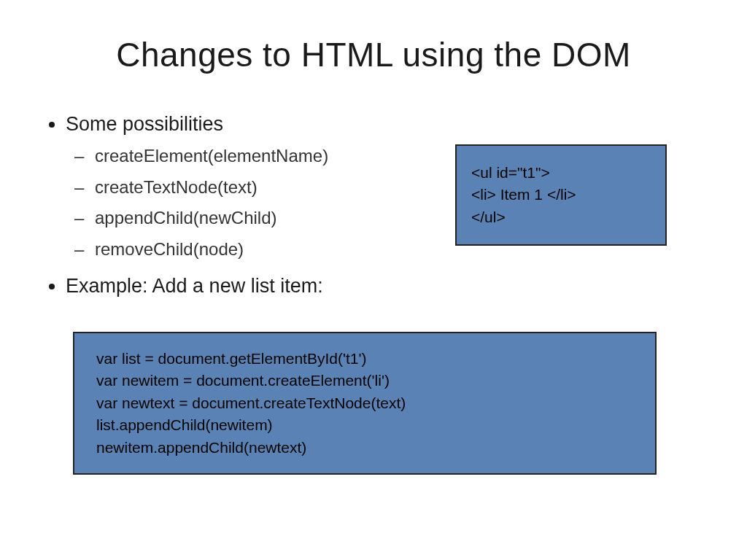 The width and height of the screenshot is (747, 560). What do you see at coordinates (365, 448) in the screenshot?
I see `code-line: newitem.appendChild(newtext)` at bounding box center [365, 448].